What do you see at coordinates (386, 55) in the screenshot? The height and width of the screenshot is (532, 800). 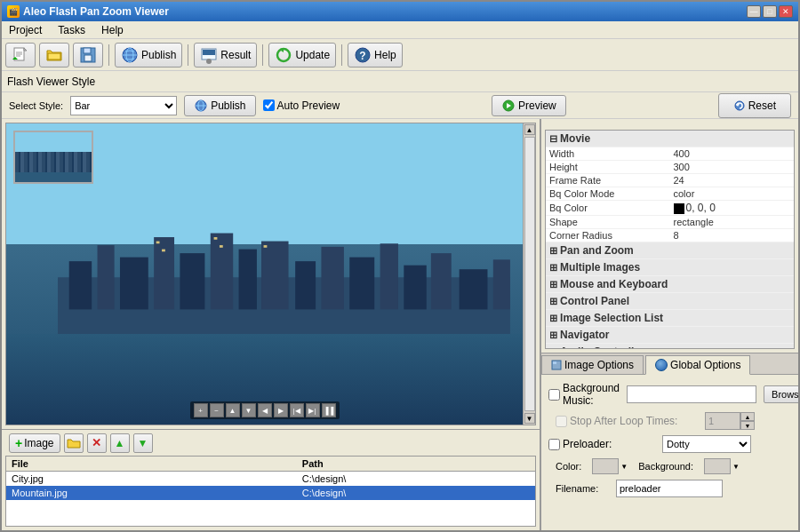 I see `help-label: Help` at bounding box center [386, 55].